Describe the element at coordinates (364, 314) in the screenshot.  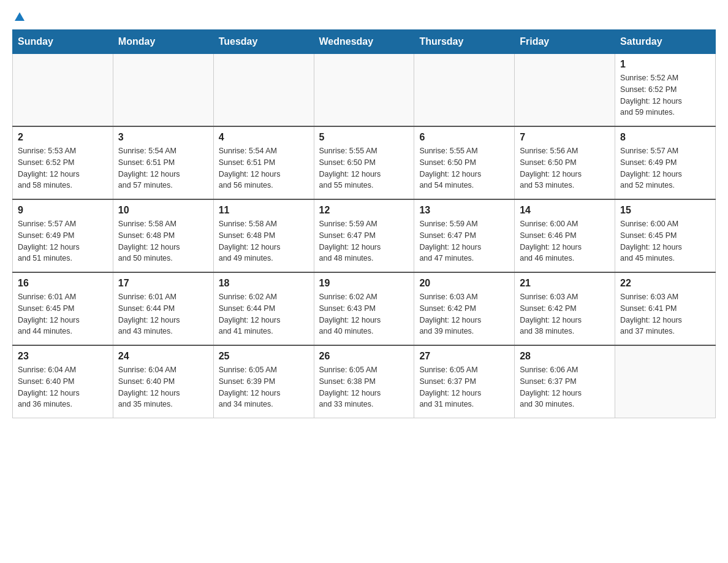
I see `day-info: Sunrise: 6:02 AMSunset: 6:43 PMDaylight:…` at that location.